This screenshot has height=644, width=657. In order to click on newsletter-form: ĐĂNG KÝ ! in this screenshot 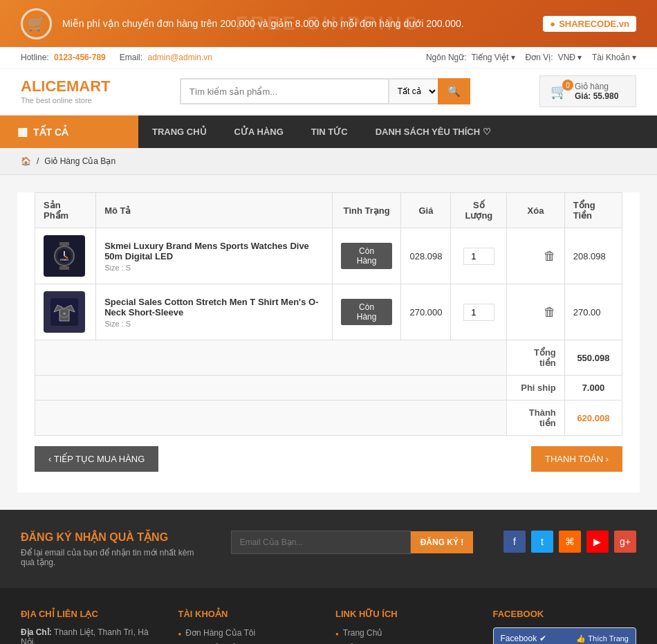, I will do `click(353, 542)`.